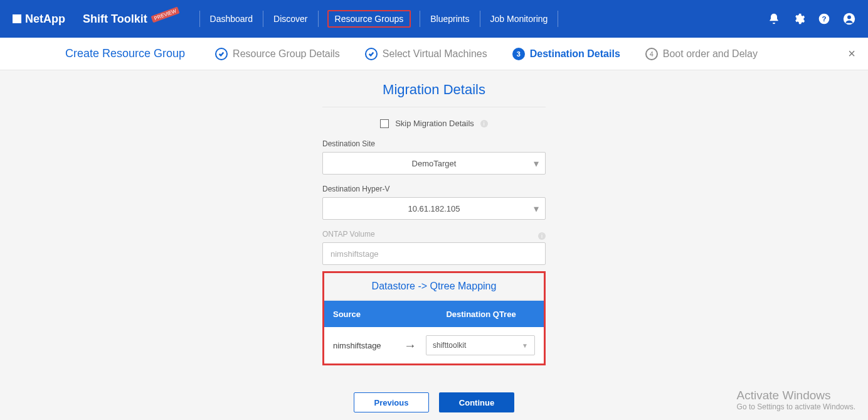 Image resolution: width=868 pixels, height=420 pixels. Describe the element at coordinates (434, 54) in the screenshot. I see `wizard-bar: Create Resource Group Resource Group Det…` at that location.